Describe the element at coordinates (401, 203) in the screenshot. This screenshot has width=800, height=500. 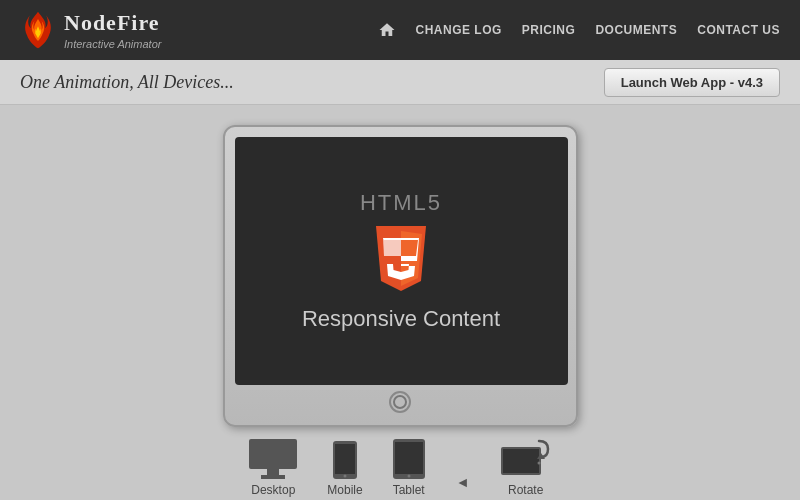
I see `html5-label: HTML5` at that location.